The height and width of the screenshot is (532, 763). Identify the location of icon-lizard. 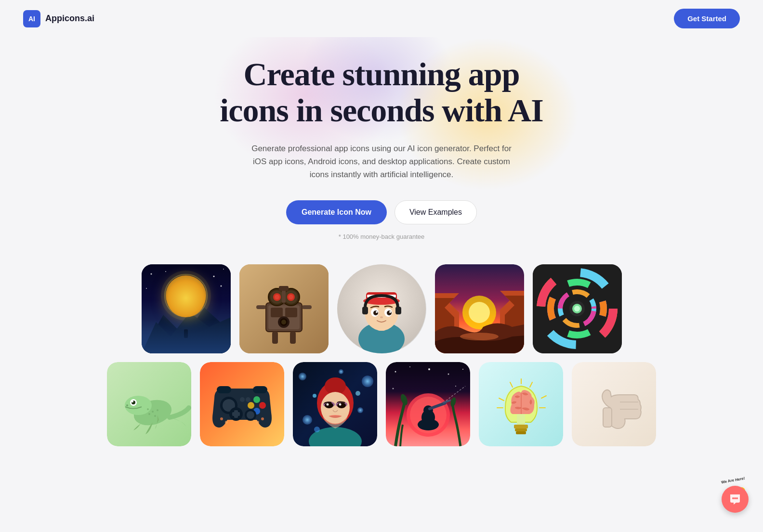
(149, 404).